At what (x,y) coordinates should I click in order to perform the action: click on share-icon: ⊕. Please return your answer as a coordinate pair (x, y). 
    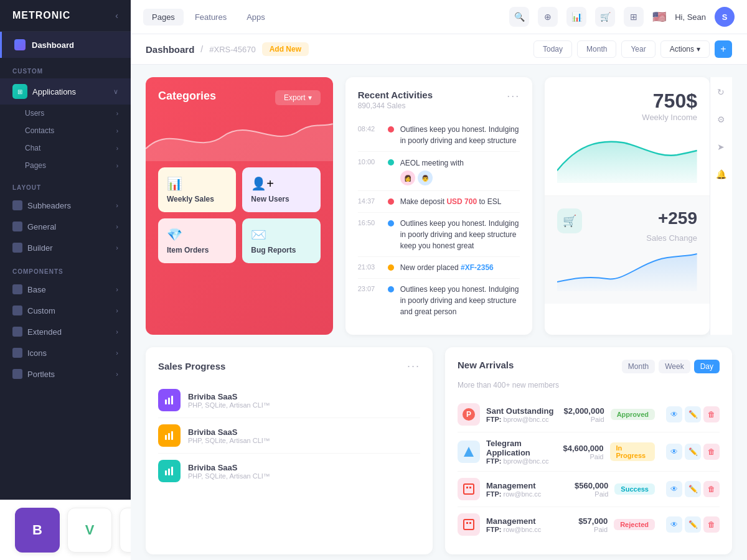
    Looking at the image, I should click on (548, 17).